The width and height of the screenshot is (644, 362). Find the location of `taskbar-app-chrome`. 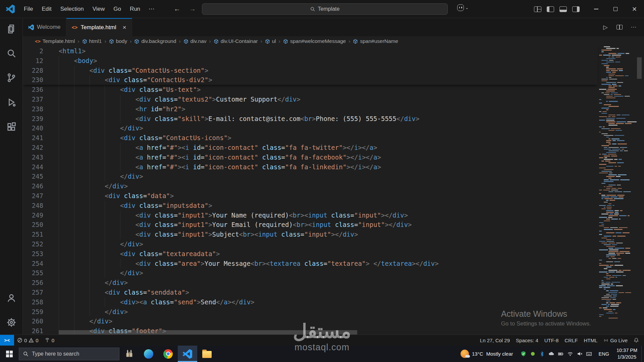

taskbar-app-chrome is located at coordinates (168, 354).